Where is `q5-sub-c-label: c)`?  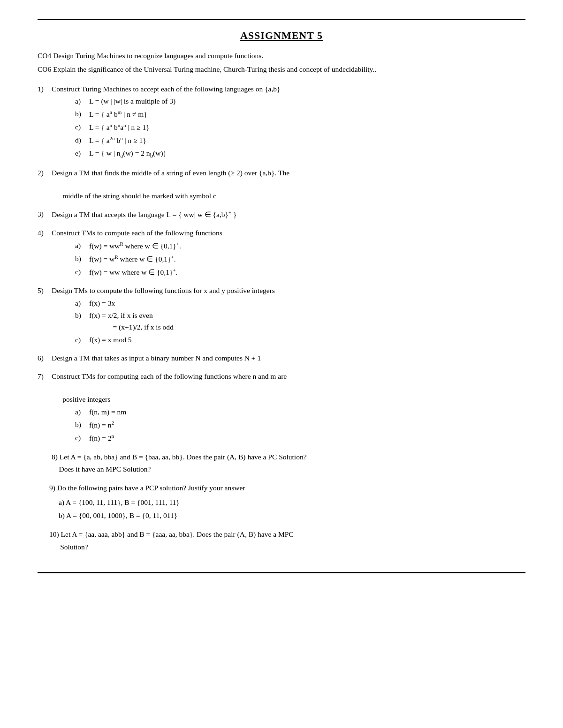
q5-sub-c-label: c) is located at coordinates (82, 340).